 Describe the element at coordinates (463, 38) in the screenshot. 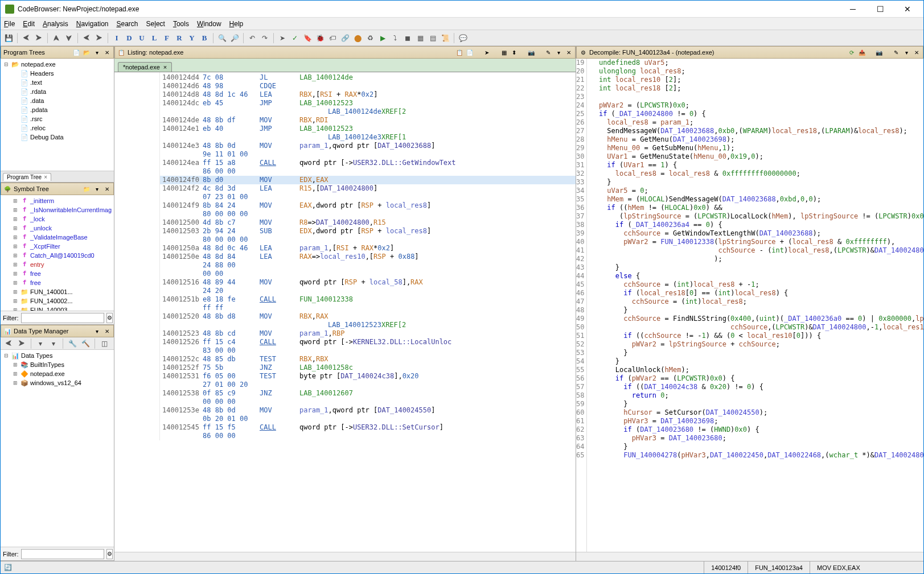

I see `comment-icon: 💬` at that location.